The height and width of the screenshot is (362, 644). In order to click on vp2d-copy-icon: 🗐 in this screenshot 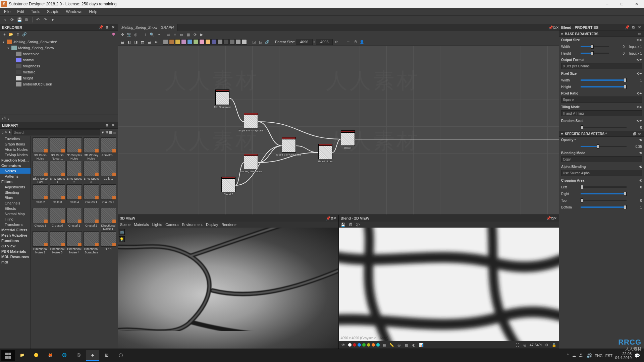, I will do `click(351, 225)`.